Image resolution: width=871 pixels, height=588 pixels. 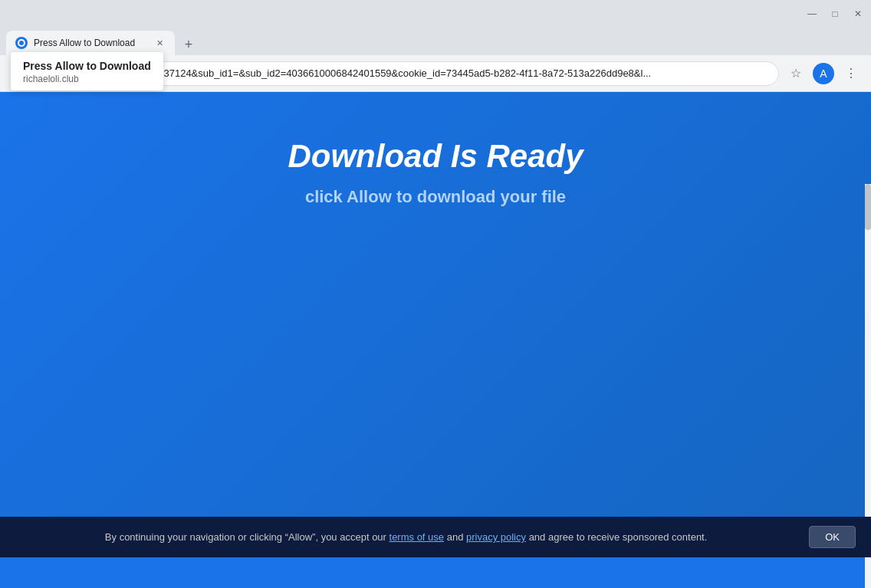 What do you see at coordinates (436, 156) in the screenshot?
I see `page-title: Download Is Ready` at bounding box center [436, 156].